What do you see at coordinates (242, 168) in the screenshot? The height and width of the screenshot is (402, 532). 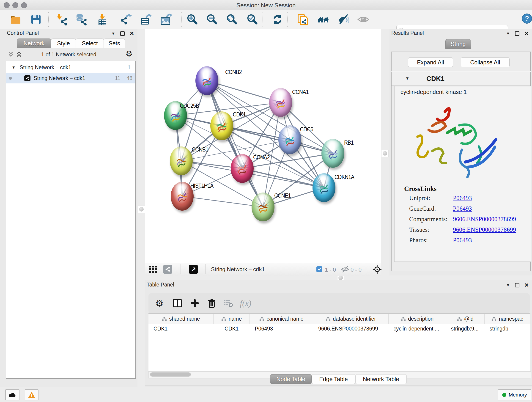 I see `node-CCNA2` at bounding box center [242, 168].